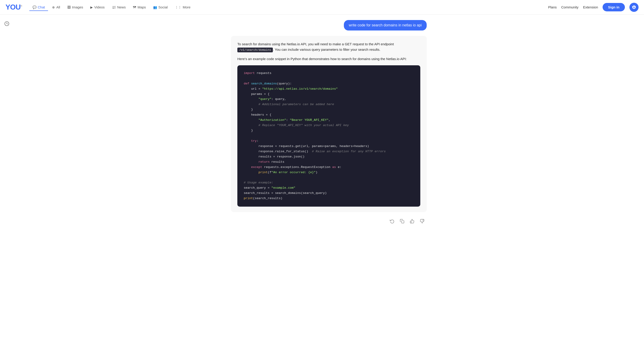 The width and height of the screenshot is (644, 360). I want to click on nav-tab-images: 🖼 Images, so click(75, 7).